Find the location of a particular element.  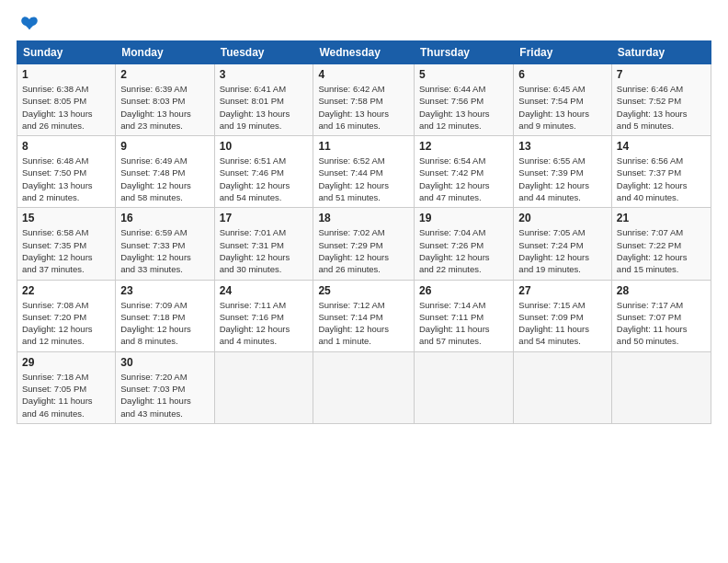

table-row: 30Sunrise: 7:20 AM Sunset: 7:03 PM Dayli… is located at coordinates (165, 387).